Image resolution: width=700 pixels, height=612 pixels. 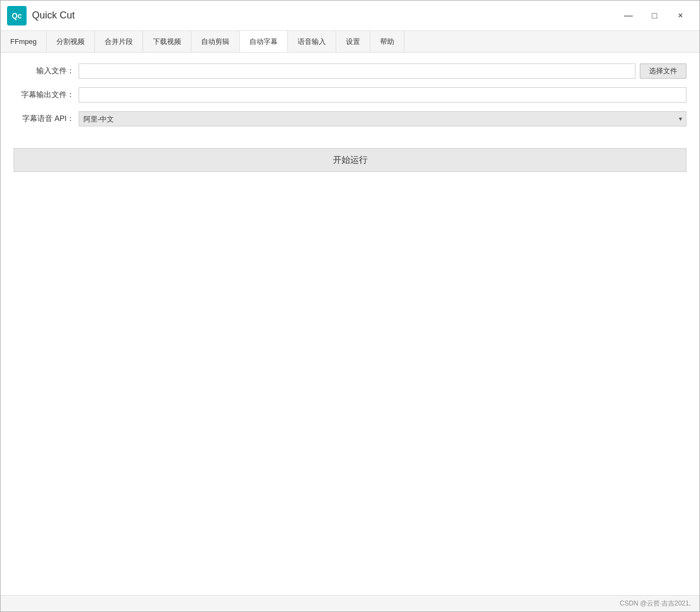 What do you see at coordinates (350, 95) in the screenshot?
I see `subtitle-output-row: 字幕输出文件：` at bounding box center [350, 95].